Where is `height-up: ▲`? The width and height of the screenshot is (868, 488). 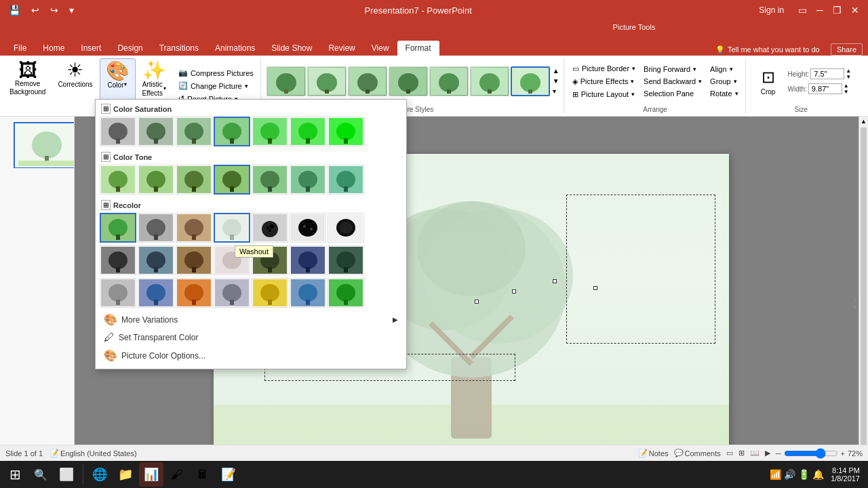 height-up: ▲ is located at coordinates (848, 70).